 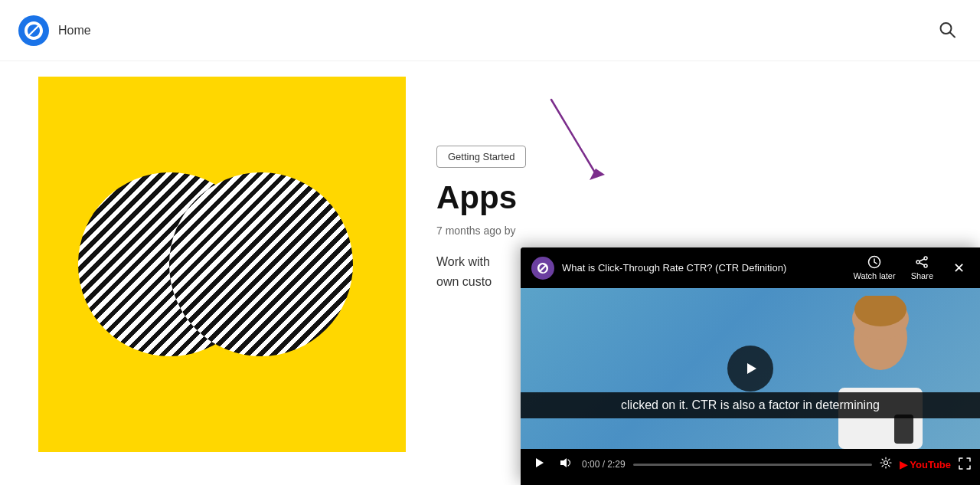 What do you see at coordinates (222, 264) in the screenshot?
I see `circle-graphic` at bounding box center [222, 264].